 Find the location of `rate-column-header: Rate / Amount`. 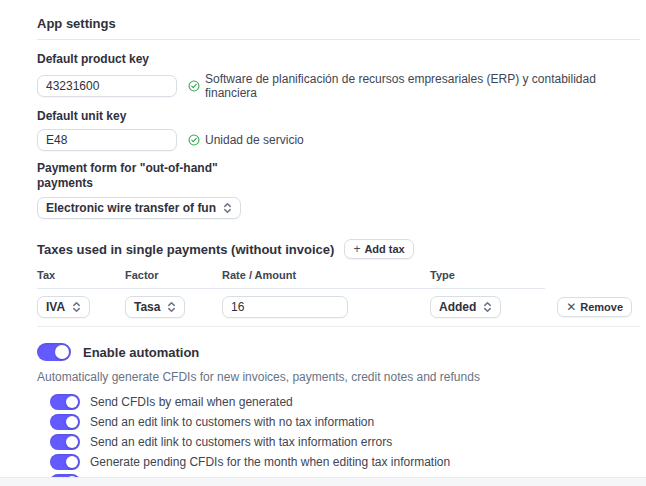

rate-column-header: Rate / Amount is located at coordinates (326, 279).